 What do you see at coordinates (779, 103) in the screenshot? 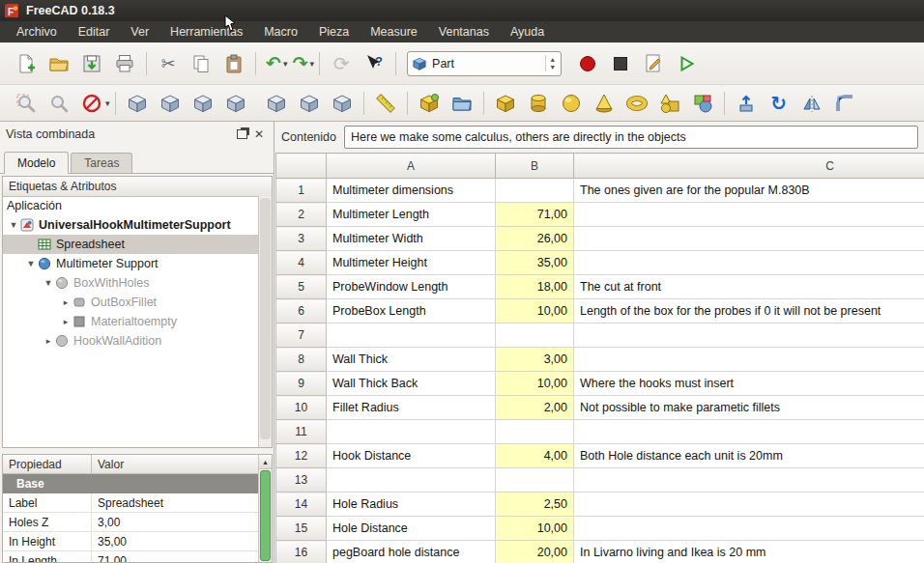
I see `part-revolve-icon: ↻` at bounding box center [779, 103].